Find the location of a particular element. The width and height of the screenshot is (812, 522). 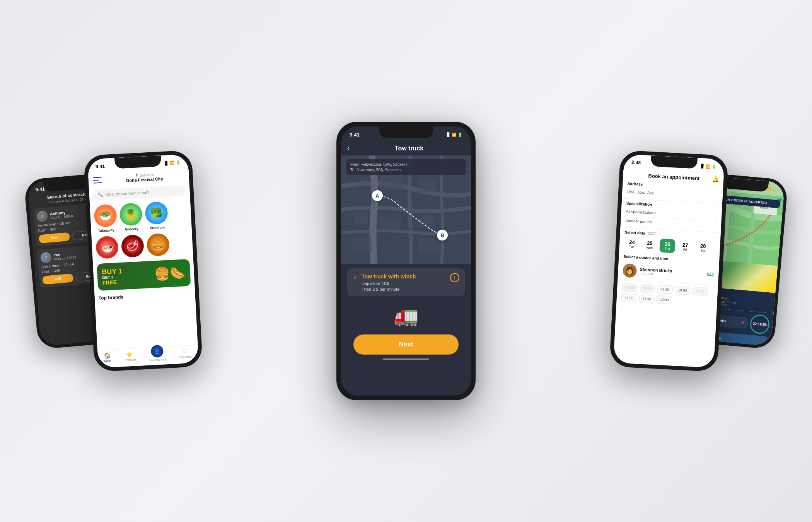

service-option: ✓ Tow truck with winch Departure 10$ The… is located at coordinates (406, 282).